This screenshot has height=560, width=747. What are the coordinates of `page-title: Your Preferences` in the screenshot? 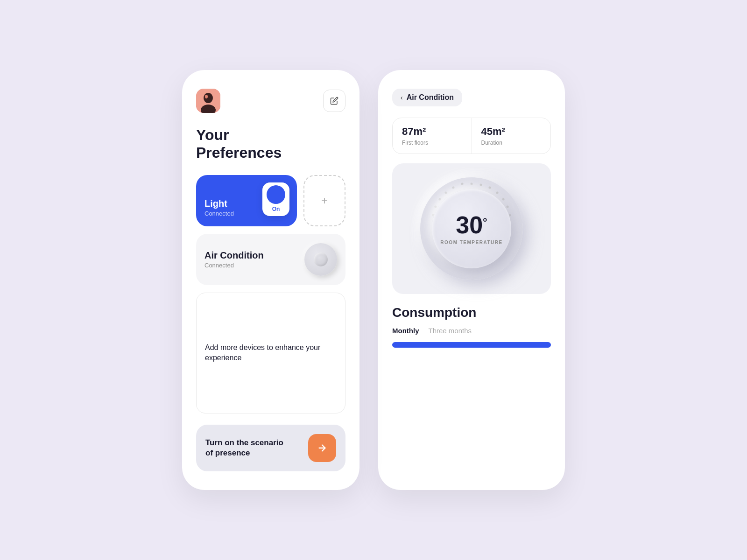 It's located at (271, 144).